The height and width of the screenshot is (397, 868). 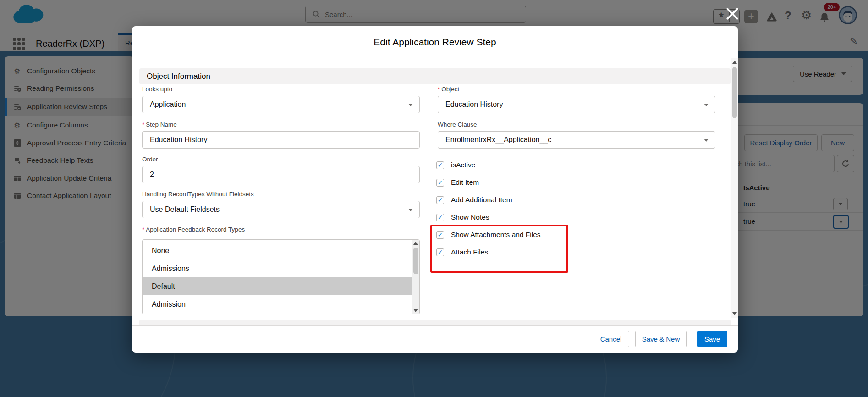 What do you see at coordinates (734, 188) in the screenshot?
I see `modal-scrollbar` at bounding box center [734, 188].